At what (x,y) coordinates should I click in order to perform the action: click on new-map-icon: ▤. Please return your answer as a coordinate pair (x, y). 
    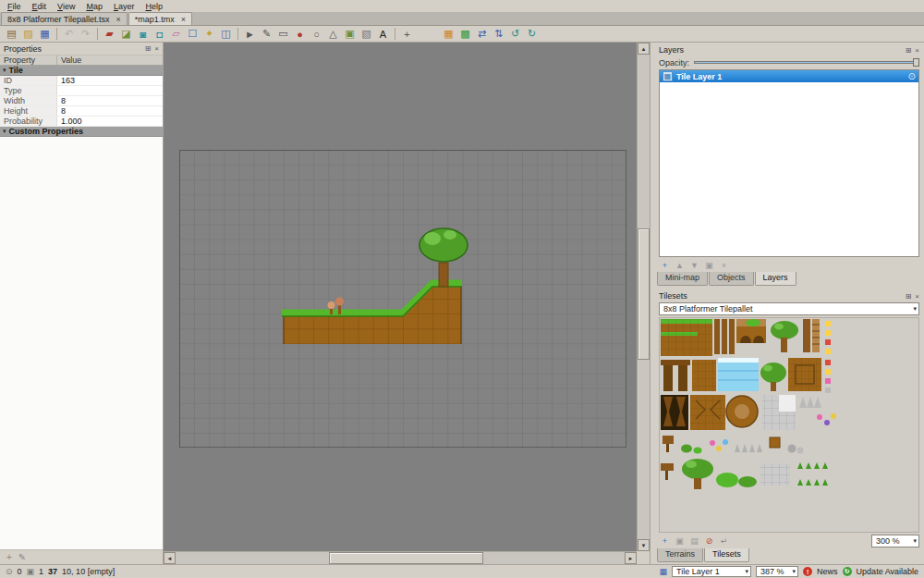
    Looking at the image, I should click on (11, 34).